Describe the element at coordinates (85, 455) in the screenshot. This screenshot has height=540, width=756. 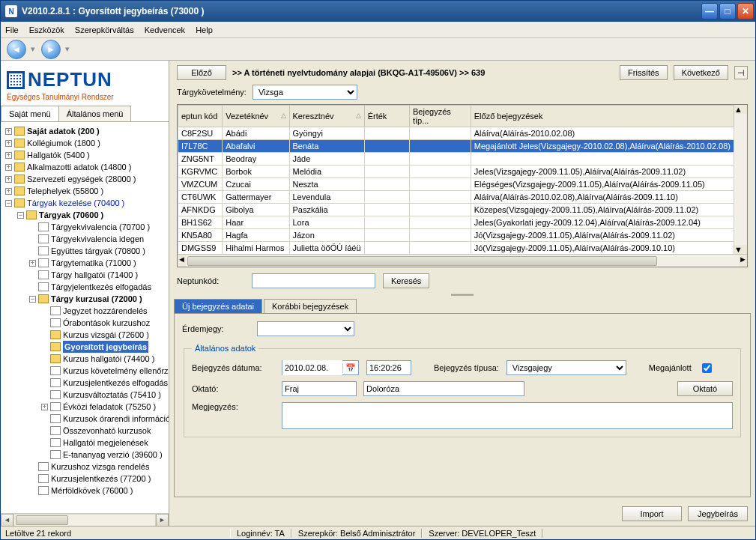
I see `tree-node: E-tananyag verzió (39600 )` at that location.